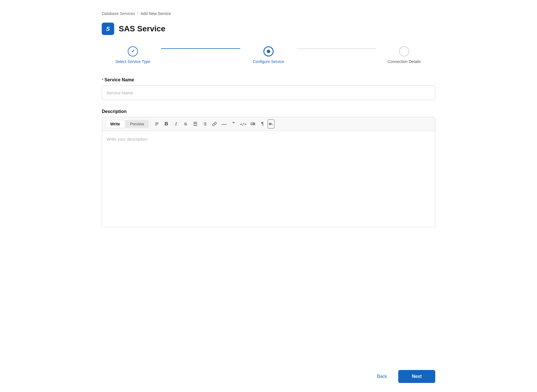 This screenshot has width=537, height=392. I want to click on stepper-label-3: Connection Details, so click(404, 62).